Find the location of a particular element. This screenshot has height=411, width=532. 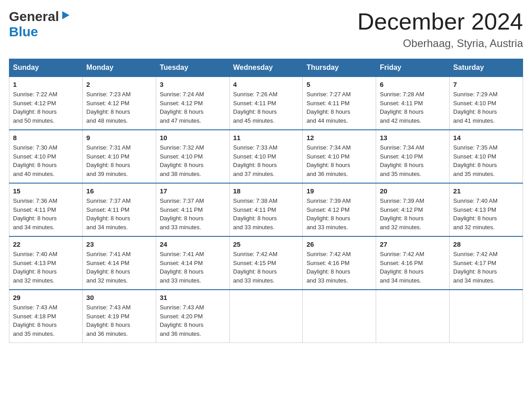

calendar-cell: 6 Sunrise: 7:28 AM Sunset: 4:11 PM Dayli… is located at coordinates (413, 103).